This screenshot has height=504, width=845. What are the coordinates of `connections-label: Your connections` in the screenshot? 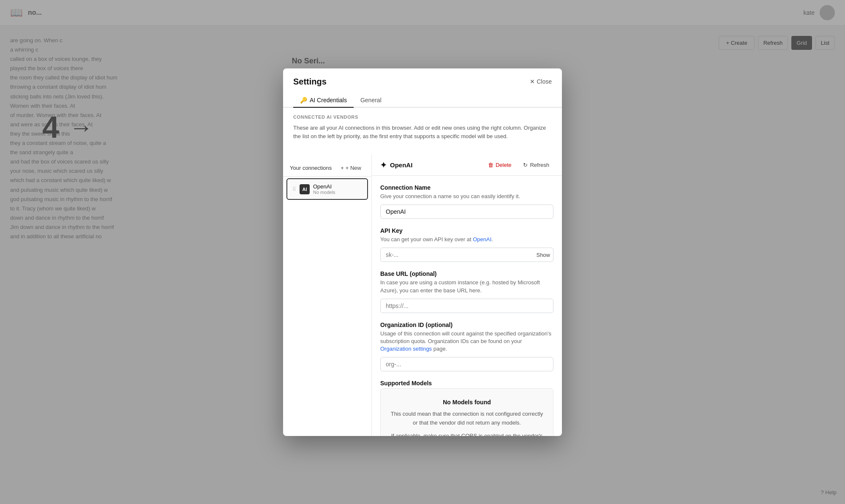 It's located at (311, 168).